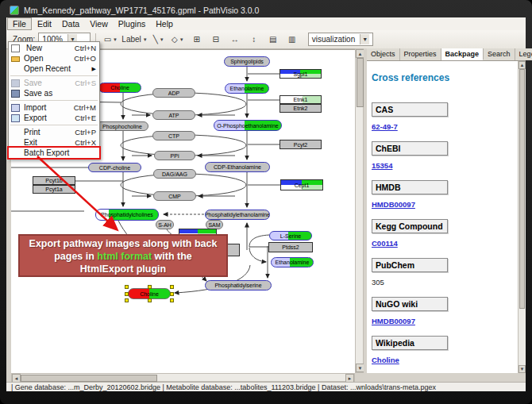 The image size is (532, 404). I want to click on scroll-up-icon: ▲, so click(522, 65).